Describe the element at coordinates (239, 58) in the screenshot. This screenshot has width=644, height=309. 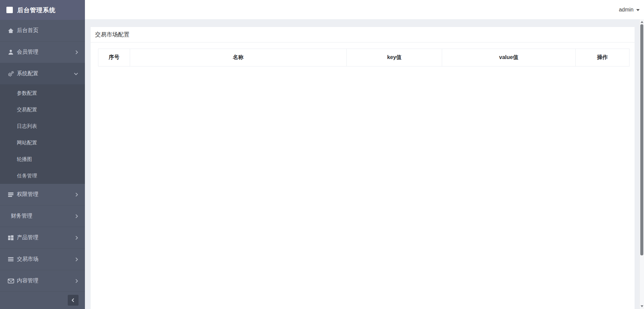
I see `col-header-name: 名称` at that location.